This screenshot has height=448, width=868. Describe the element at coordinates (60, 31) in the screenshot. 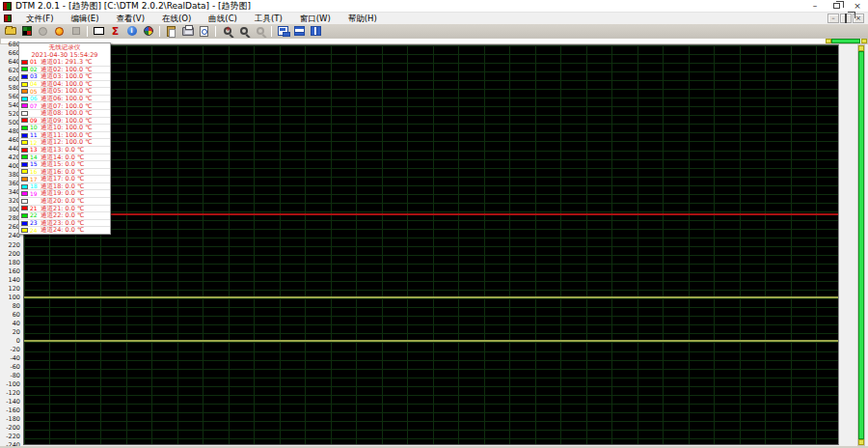

I see `record-icon-button` at that location.